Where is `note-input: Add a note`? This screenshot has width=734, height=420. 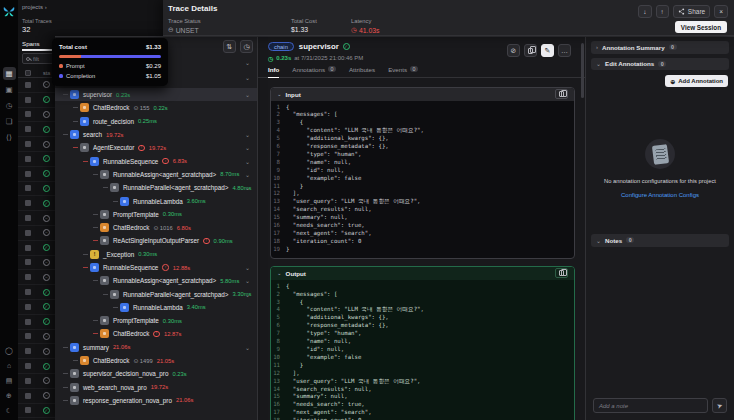
note-input: Add a note is located at coordinates (650, 406).